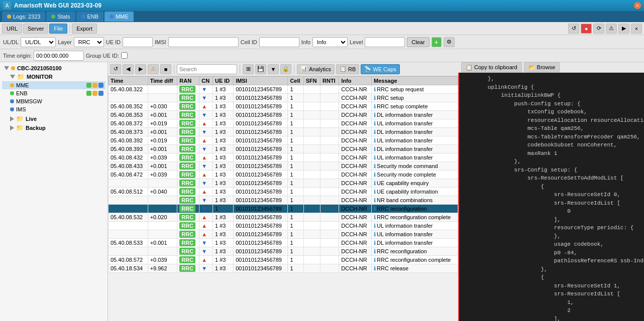 This screenshot has height=321, width=644. I want to click on copy-clipboard-button: 📋 Copy to clipboard, so click(491, 67).